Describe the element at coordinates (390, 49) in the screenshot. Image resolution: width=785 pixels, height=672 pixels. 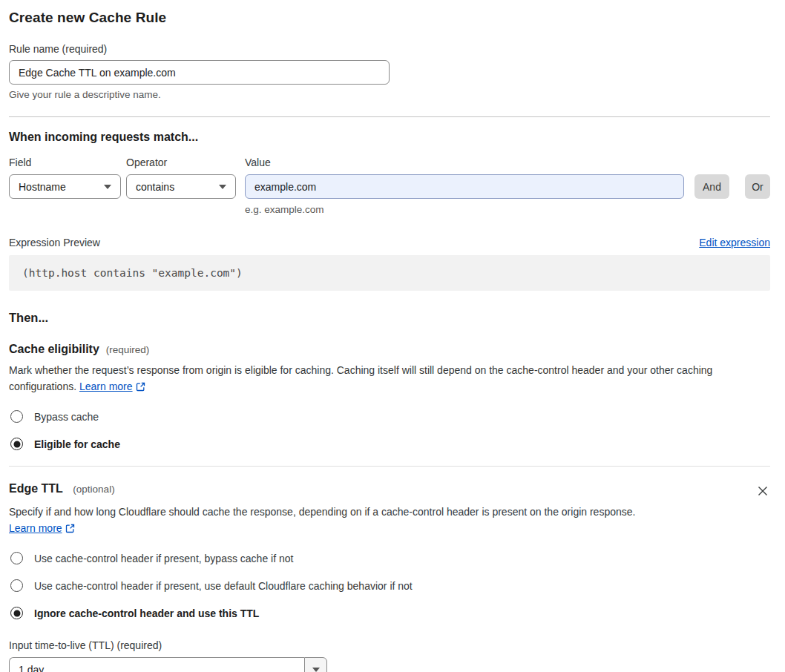
I see `rule-name-label: Rule name (required)` at that location.